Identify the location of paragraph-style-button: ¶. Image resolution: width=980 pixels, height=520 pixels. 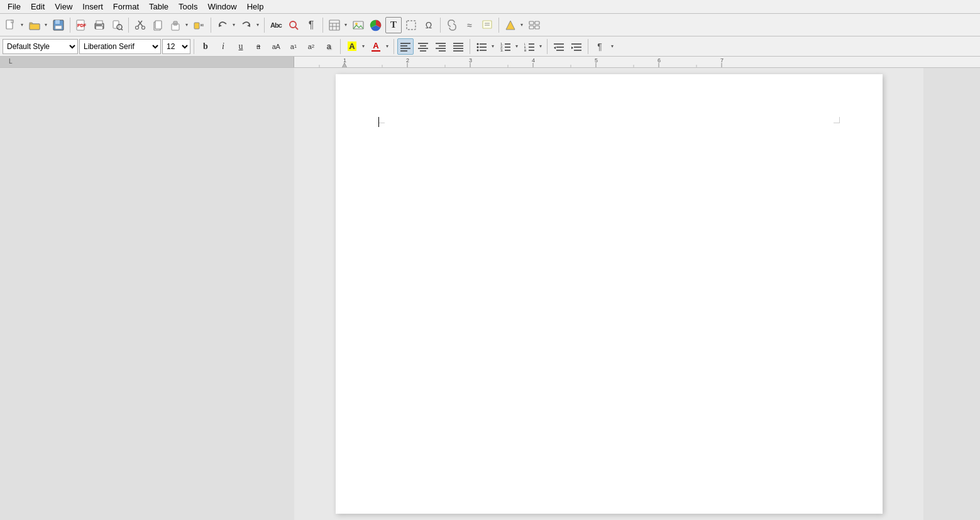
(600, 47).